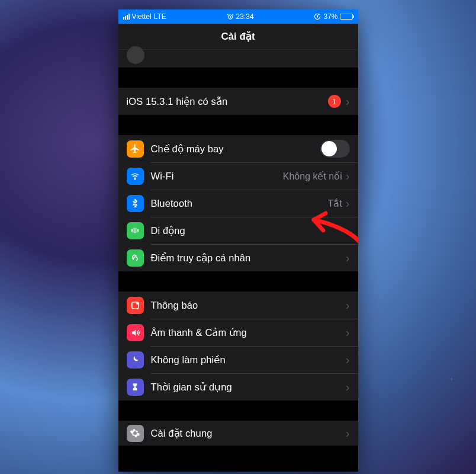  What do you see at coordinates (160, 17) in the screenshot?
I see `network-label: LTE` at bounding box center [160, 17].